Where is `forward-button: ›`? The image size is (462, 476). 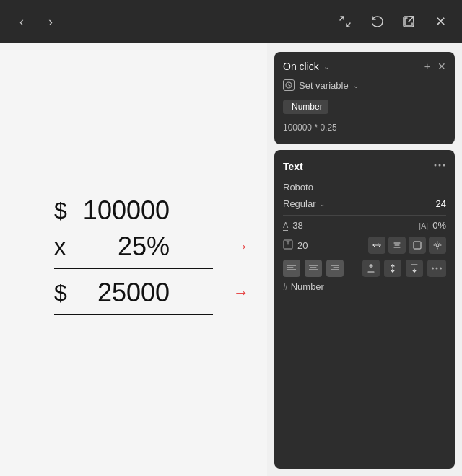 forward-button: › is located at coordinates (51, 22).